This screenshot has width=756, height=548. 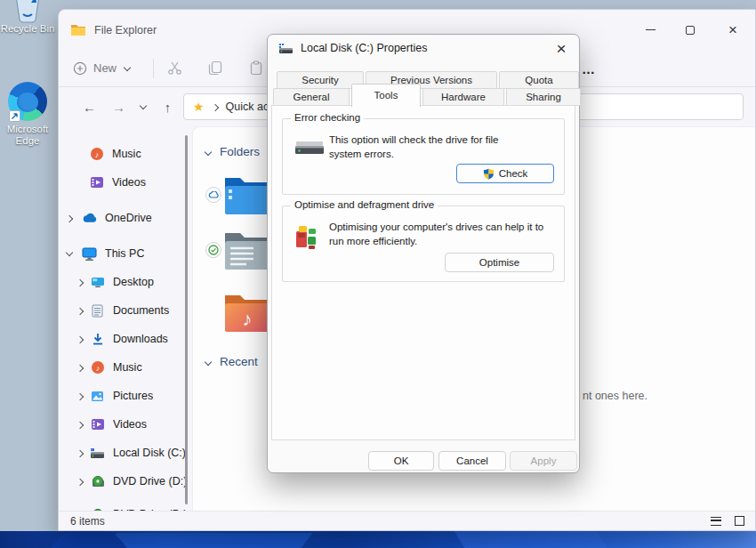 What do you see at coordinates (105, 68) in the screenshot?
I see `new-button-label: New` at bounding box center [105, 68].